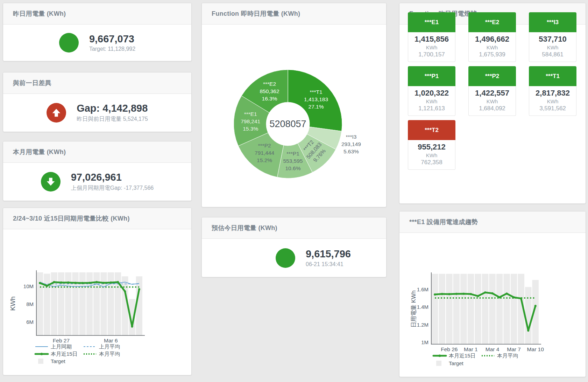 The height and width of the screenshot is (382, 588). Describe the element at coordinates (553, 22) in the screenshot. I see `tile-status-header: ***I3` at that location.